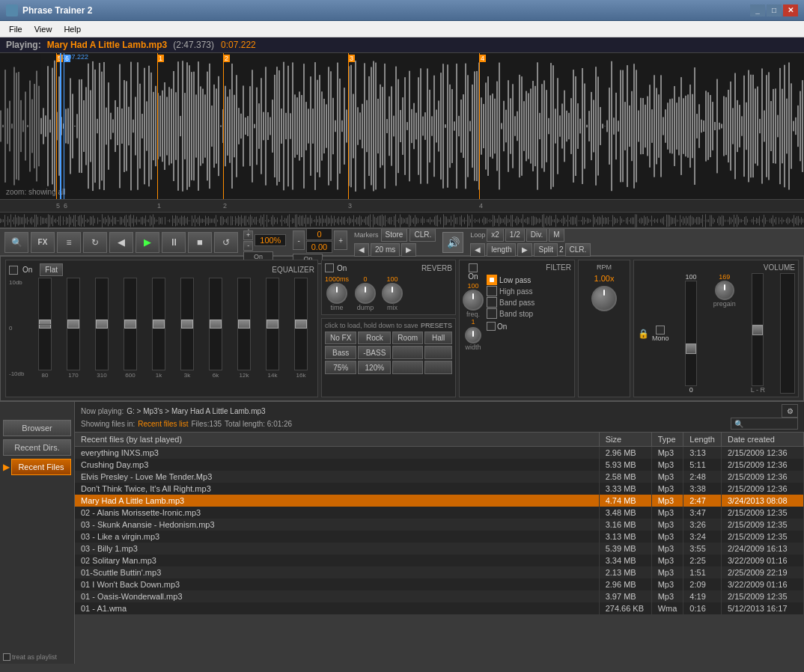 Image resolution: width=804 pixels, height=672 pixels. What do you see at coordinates (385, 250) in the screenshot?
I see `marker-ms-button: 20 ms` at bounding box center [385, 250].